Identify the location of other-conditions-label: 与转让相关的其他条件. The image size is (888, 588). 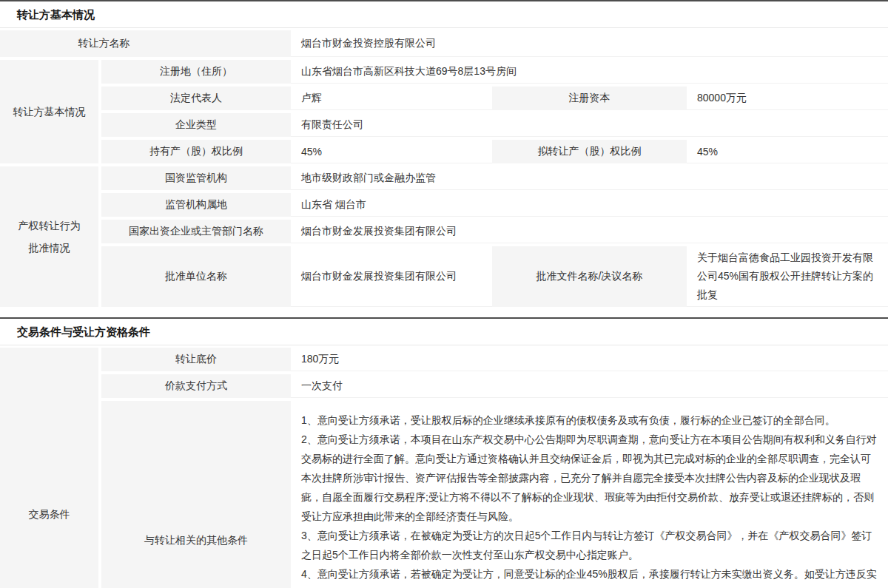
(196, 494).